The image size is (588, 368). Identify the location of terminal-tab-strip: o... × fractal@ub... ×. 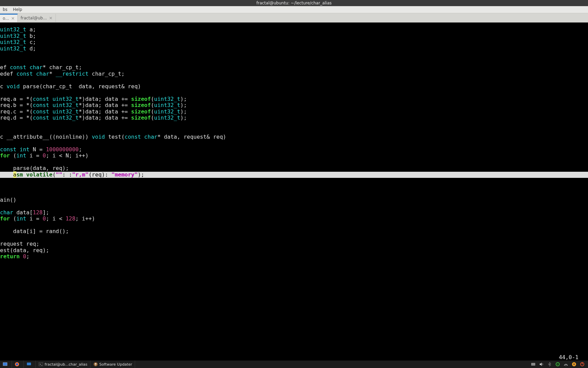
(294, 18).